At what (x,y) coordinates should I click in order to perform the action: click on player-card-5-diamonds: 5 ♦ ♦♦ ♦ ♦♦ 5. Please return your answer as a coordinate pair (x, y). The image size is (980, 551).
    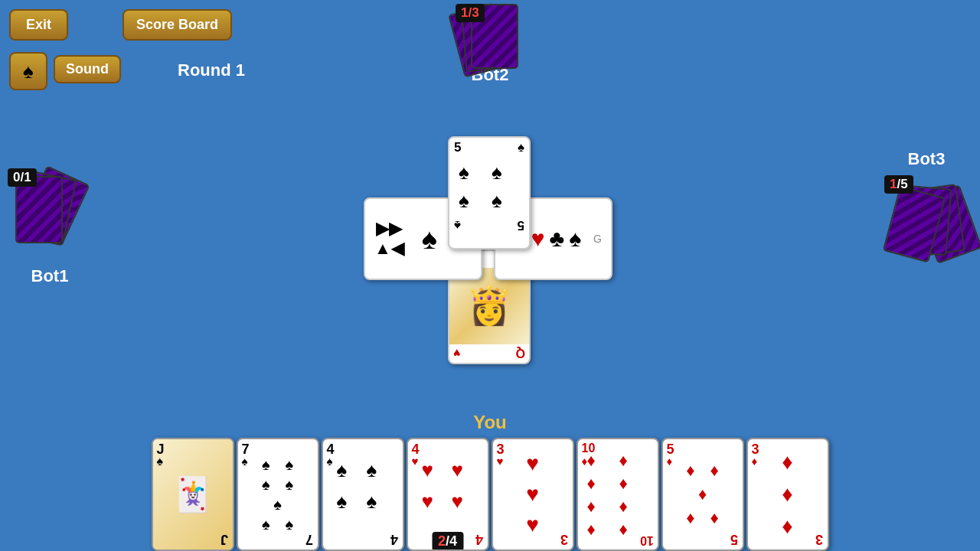
    Looking at the image, I should click on (703, 494).